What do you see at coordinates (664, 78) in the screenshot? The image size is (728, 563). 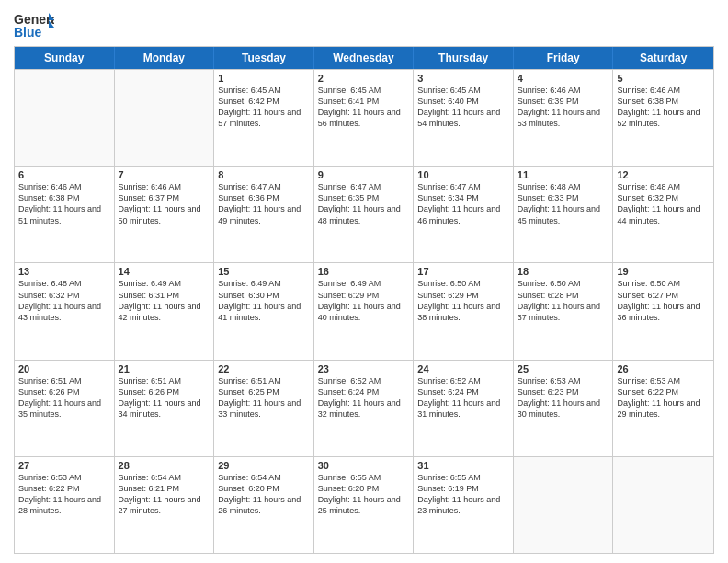 I see `day-number: 5` at bounding box center [664, 78].